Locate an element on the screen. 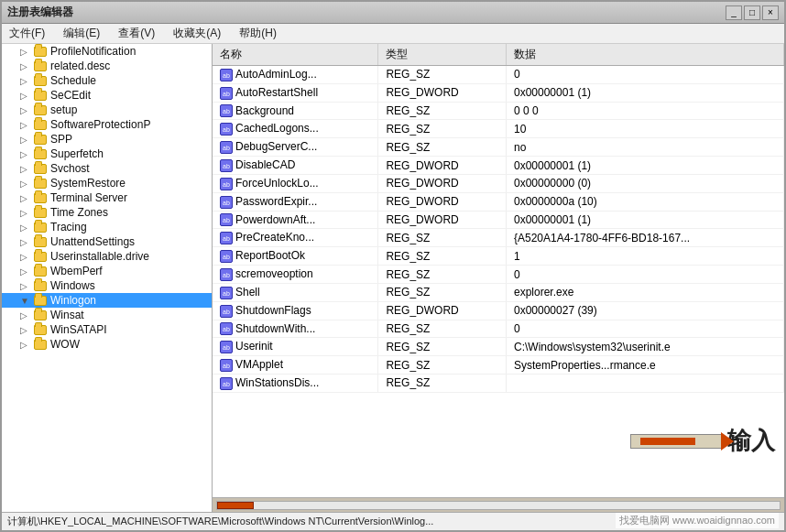 This screenshot has width=786, height=532. table-row: abPasswordExpir...REG_DWORD0x0000000a (1… is located at coordinates (498, 201).